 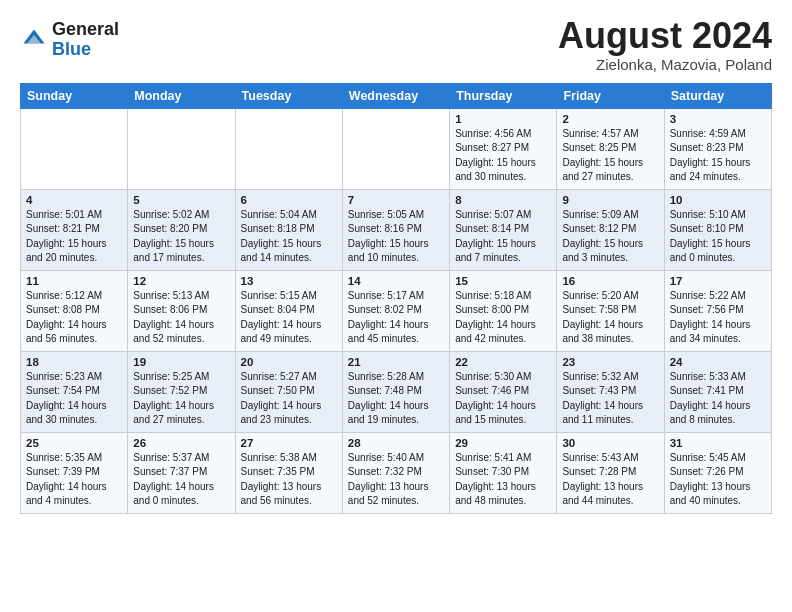 What do you see at coordinates (718, 480) in the screenshot?
I see `day-info: Sunrise: 5:45 AMSunset: 7:26 PMDaylight:…` at bounding box center [718, 480].